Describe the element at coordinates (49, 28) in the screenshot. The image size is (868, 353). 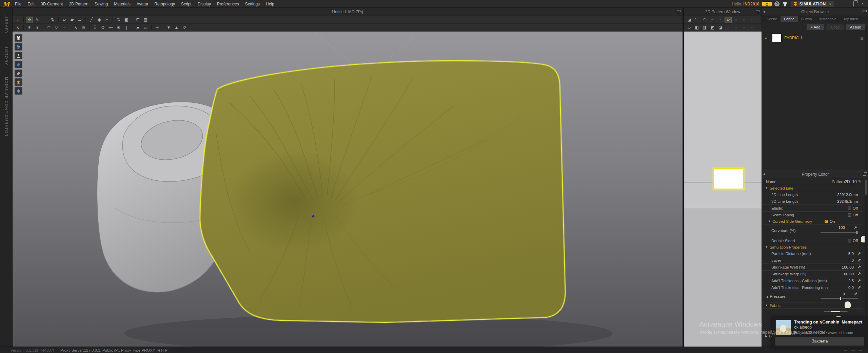
I see `tape-avatar-icon: ◠` at that location.